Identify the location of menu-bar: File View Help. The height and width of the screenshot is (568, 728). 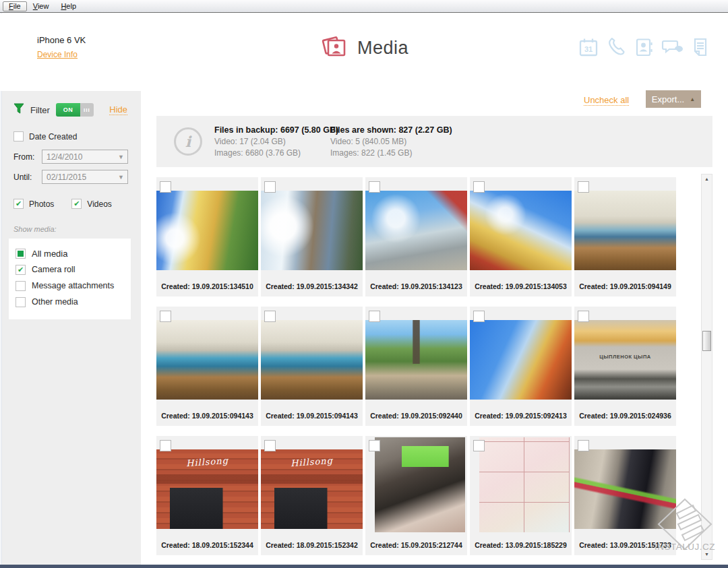
(364, 7).